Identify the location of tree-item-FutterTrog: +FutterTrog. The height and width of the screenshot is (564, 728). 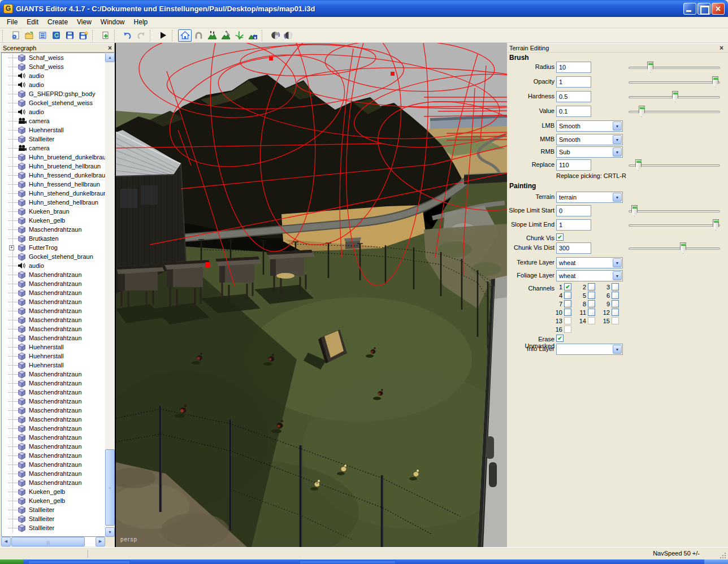
(53, 248).